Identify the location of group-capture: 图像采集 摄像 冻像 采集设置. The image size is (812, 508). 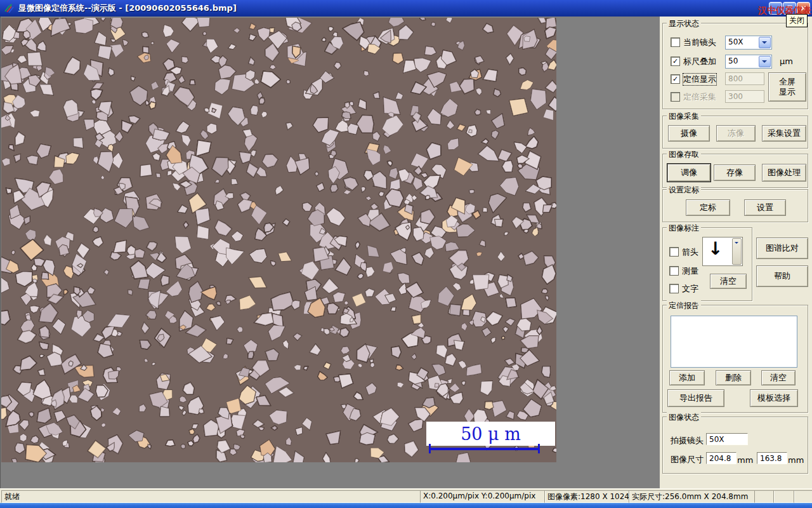
(735, 132).